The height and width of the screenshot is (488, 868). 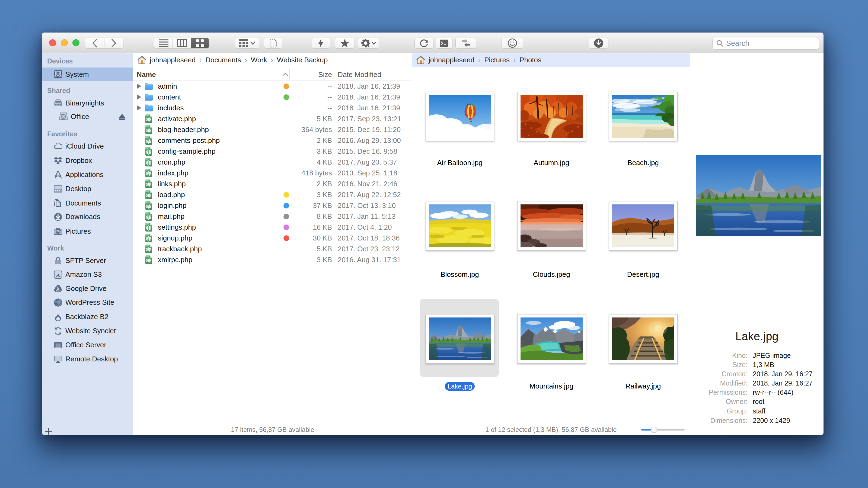 What do you see at coordinates (58, 274) in the screenshot?
I see `svg-text: a` at bounding box center [58, 274].